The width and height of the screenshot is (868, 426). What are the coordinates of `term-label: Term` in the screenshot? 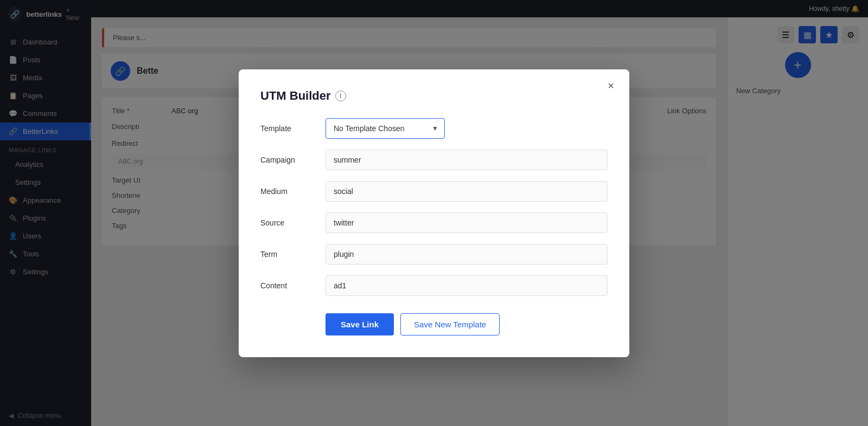 It's located at (293, 254).